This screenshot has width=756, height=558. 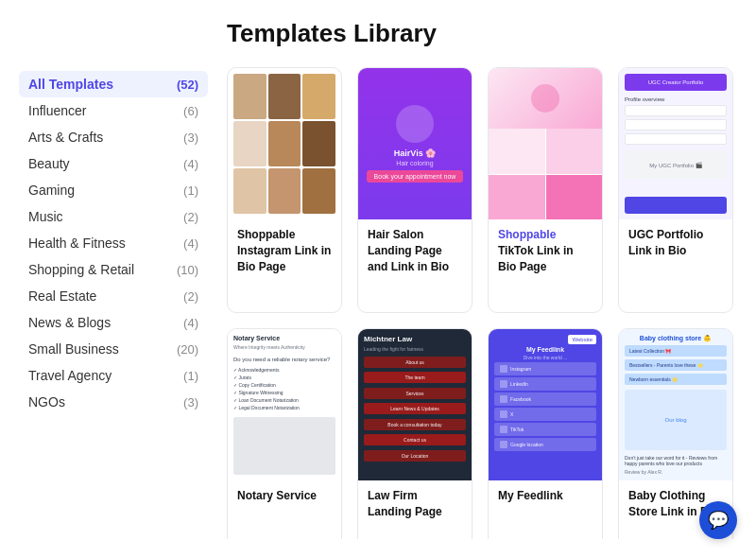 What do you see at coordinates (113, 164) in the screenshot?
I see `sidebar-item-beauty: Beauty (4)` at bounding box center [113, 164].